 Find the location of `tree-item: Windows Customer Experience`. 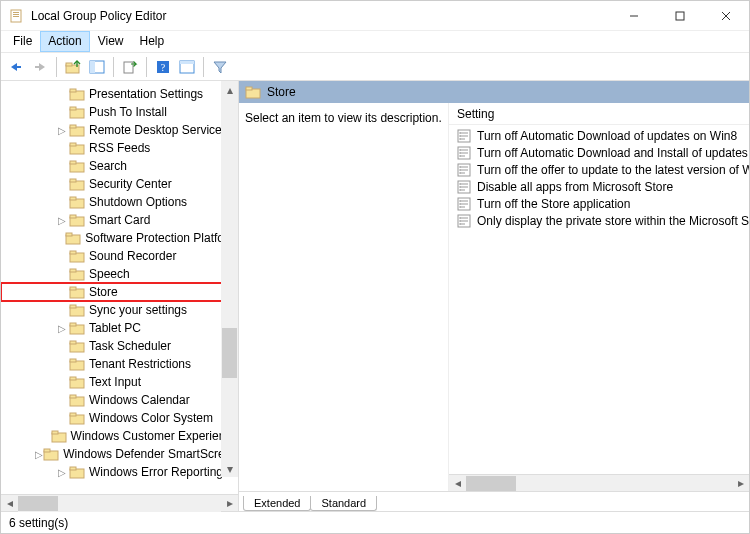

tree-item: Windows Customer Experience is located at coordinates (120, 436).